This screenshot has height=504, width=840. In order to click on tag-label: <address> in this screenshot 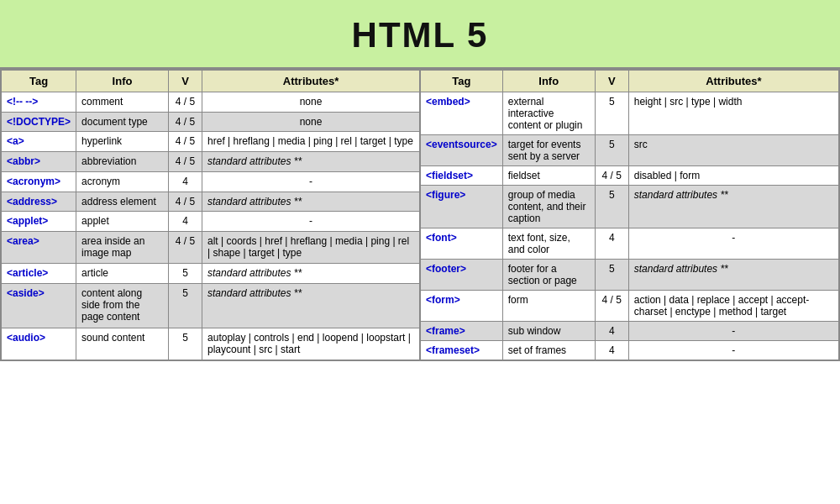, I will do `click(32, 202)`.